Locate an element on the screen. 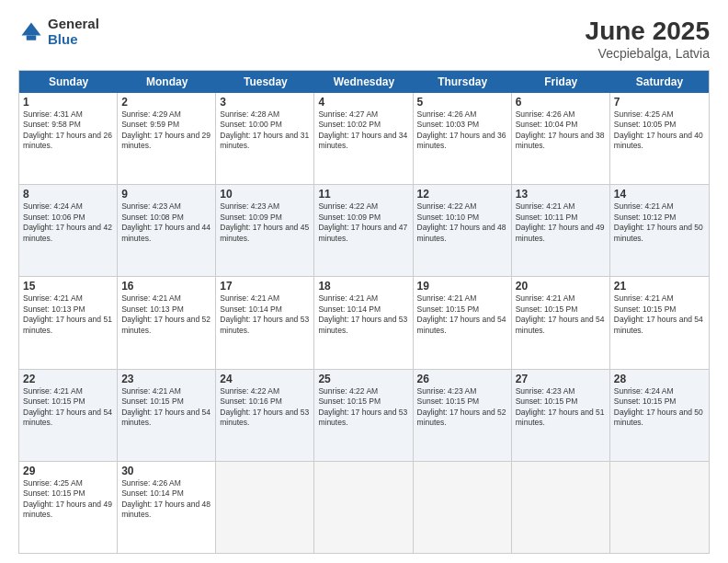 This screenshot has height=563, width=728. day-number: 5 is located at coordinates (462, 102).